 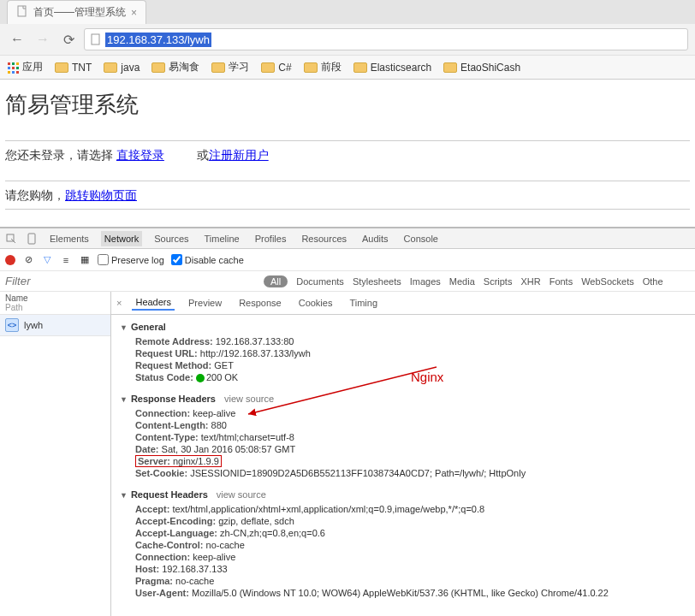 What do you see at coordinates (403, 303) in the screenshot?
I see `detail-tabs: × Headers Preview Response Cookies Timin…` at bounding box center [403, 303].